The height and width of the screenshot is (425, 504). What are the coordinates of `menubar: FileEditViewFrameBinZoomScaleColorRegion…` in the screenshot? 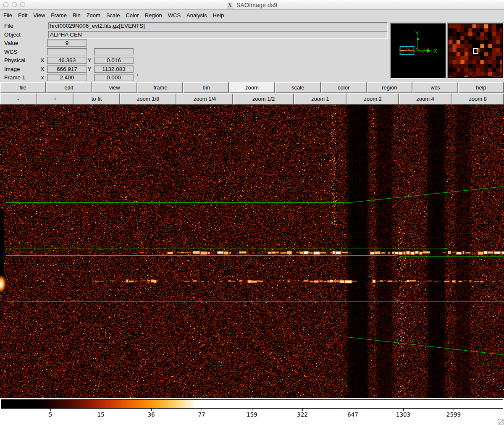 It's located at (252, 15).